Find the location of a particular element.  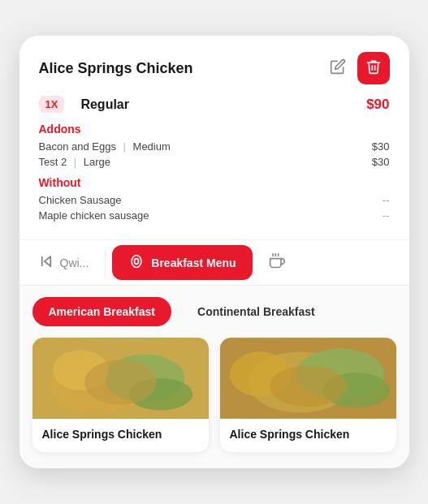

addon-row-2: Test 2 | Large $30 is located at coordinates (214, 162).